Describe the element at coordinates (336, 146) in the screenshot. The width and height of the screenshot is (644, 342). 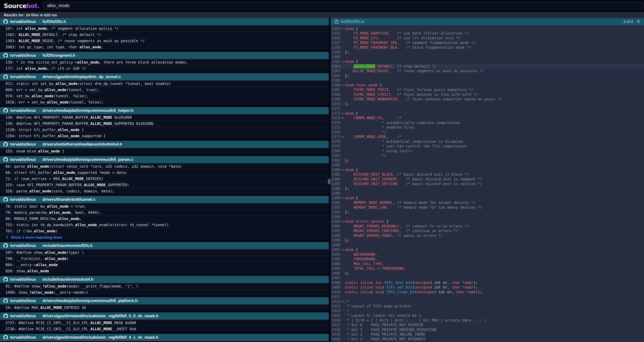
I see `line-number: 1379` at that location.